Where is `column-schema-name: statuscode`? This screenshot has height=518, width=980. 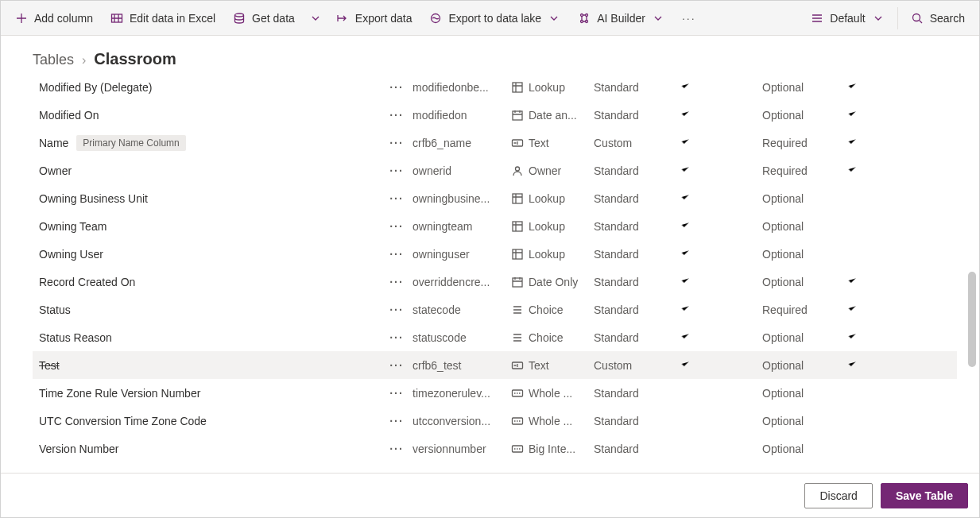 column-schema-name: statuscode is located at coordinates (462, 338).